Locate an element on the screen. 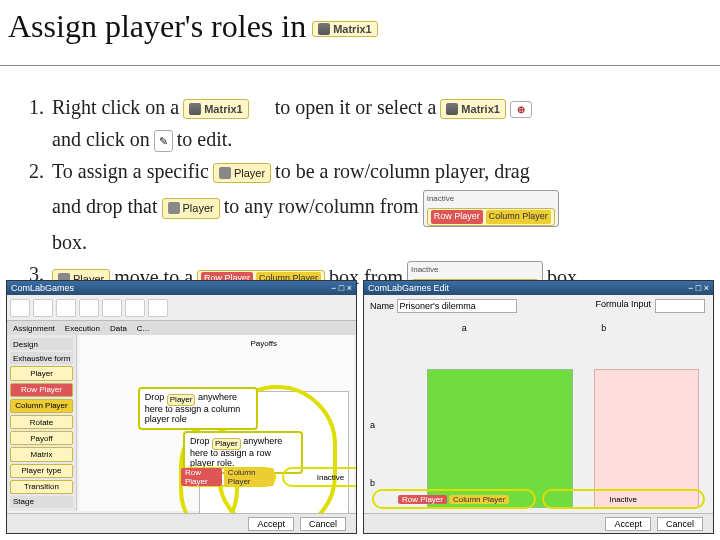  tab: Assignment is located at coordinates (34, 328).